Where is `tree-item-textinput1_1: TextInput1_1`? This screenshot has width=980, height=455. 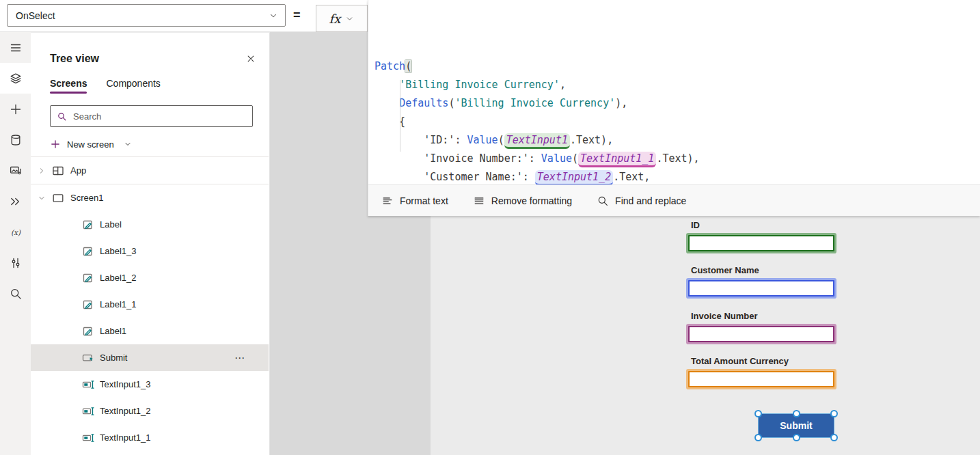 tree-item-textinput1_1: TextInput1_1 is located at coordinates (150, 437).